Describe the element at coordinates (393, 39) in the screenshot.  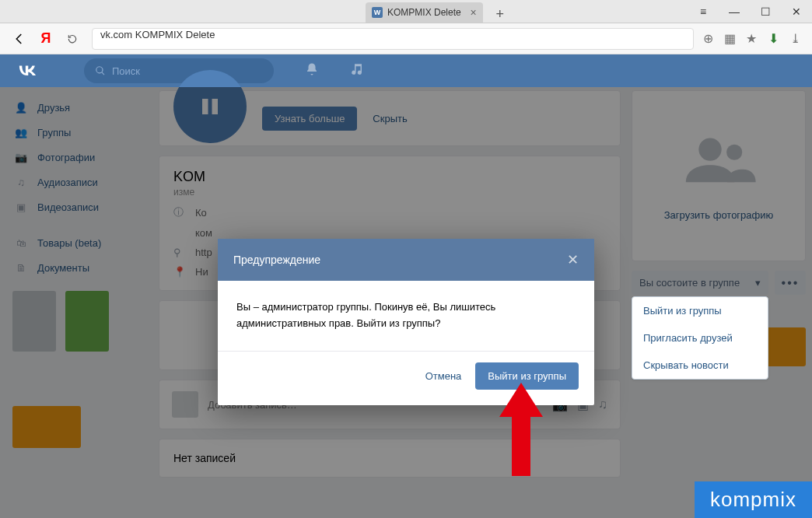
I see `url-display: vk.com KOMPMIX Delete` at that location.